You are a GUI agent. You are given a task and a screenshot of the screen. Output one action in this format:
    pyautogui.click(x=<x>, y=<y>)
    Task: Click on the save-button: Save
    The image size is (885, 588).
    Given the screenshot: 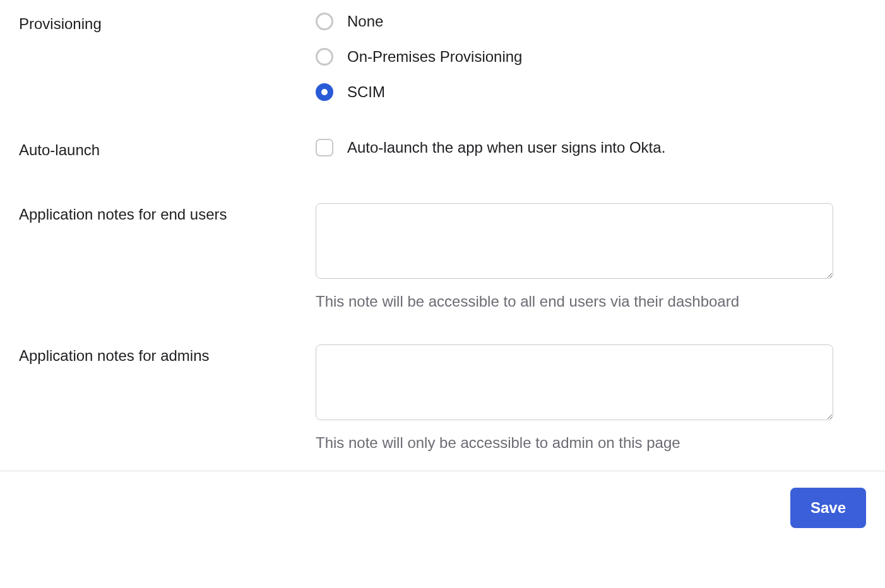 What is the action you would take?
    pyautogui.click(x=828, y=508)
    